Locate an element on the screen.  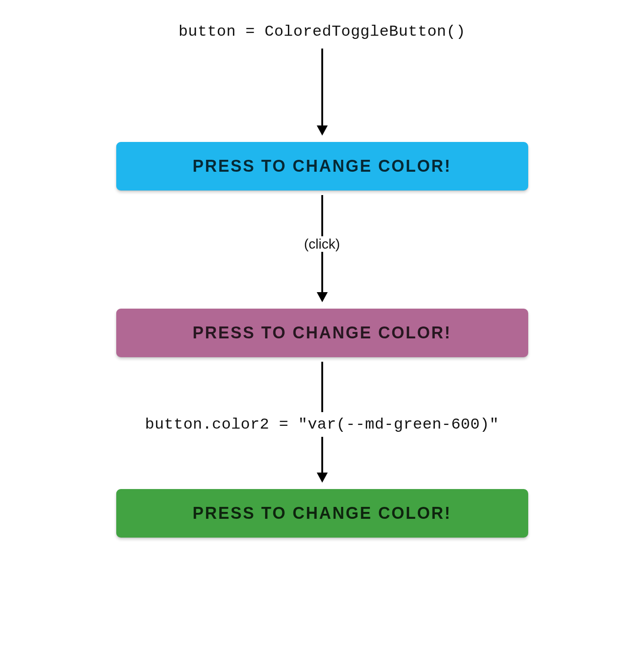
toggle-button-state-2: PRESS TO CHANGE COLOR! is located at coordinates (322, 333).